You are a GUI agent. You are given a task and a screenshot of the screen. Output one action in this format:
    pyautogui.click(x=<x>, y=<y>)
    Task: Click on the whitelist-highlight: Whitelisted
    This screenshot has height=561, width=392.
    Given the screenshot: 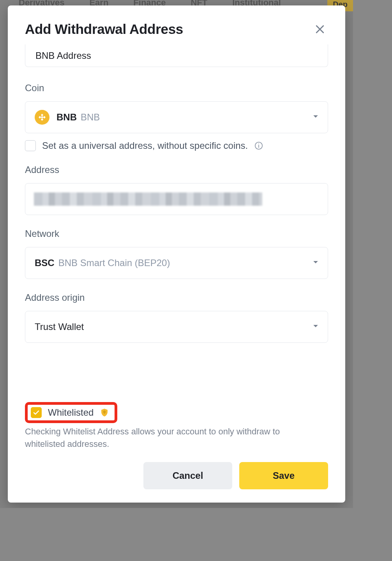 What is the action you would take?
    pyautogui.click(x=71, y=413)
    